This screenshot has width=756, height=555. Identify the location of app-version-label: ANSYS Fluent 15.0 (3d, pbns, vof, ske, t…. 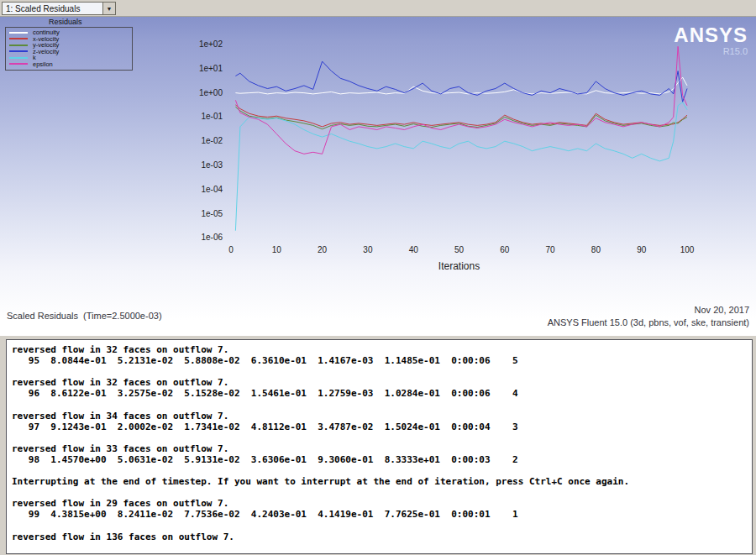
(648, 322).